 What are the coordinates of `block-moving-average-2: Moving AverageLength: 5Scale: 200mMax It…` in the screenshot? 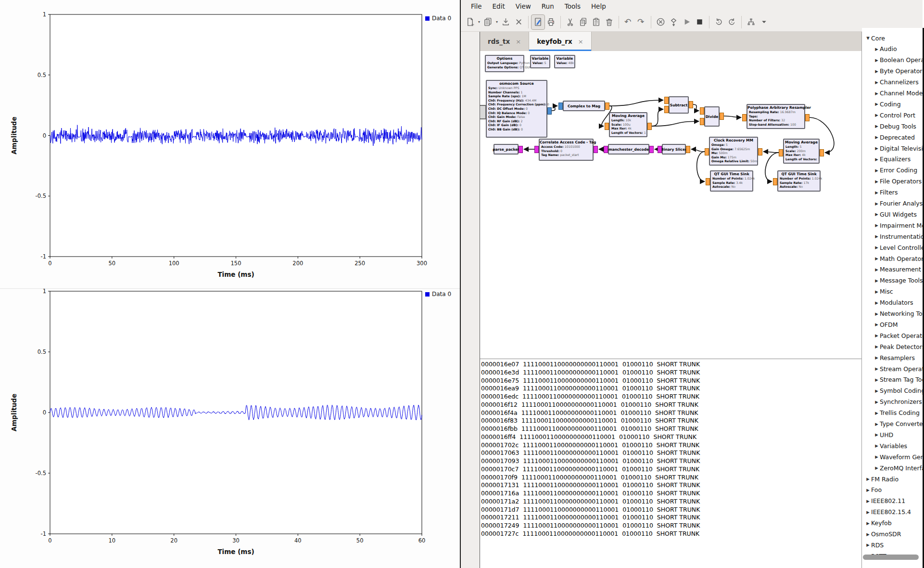 It's located at (801, 151).